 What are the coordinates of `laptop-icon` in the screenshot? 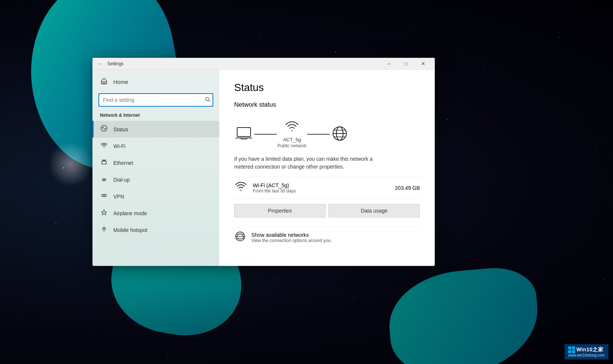 It's located at (244, 134).